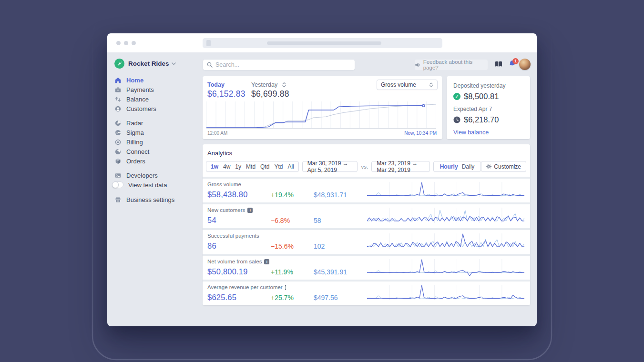  What do you see at coordinates (488, 132) in the screenshot?
I see `view-balance-link: View balance` at bounding box center [488, 132].